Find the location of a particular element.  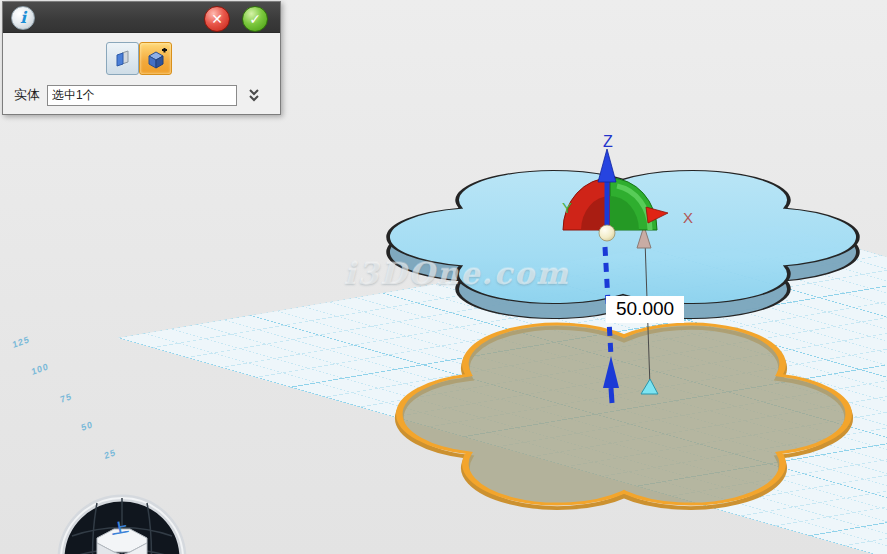

confirm-button: ✓ is located at coordinates (255, 19).